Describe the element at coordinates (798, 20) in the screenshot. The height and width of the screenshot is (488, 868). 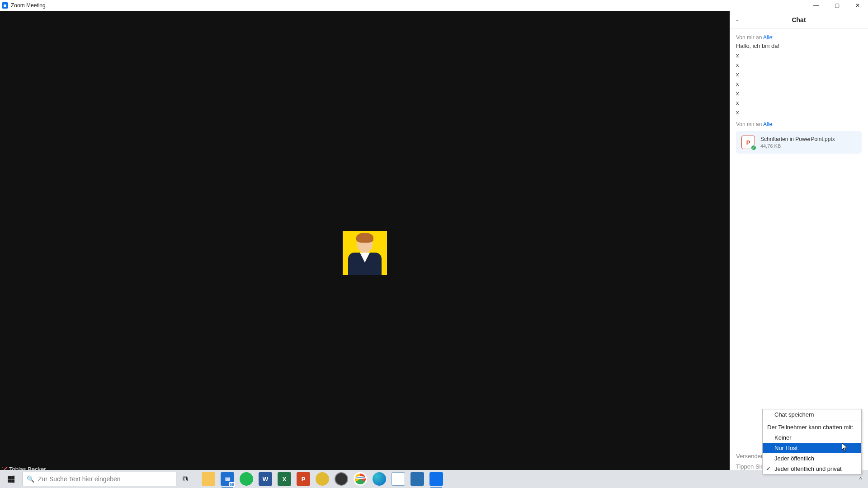
I see `chat-title: Chat` at that location.